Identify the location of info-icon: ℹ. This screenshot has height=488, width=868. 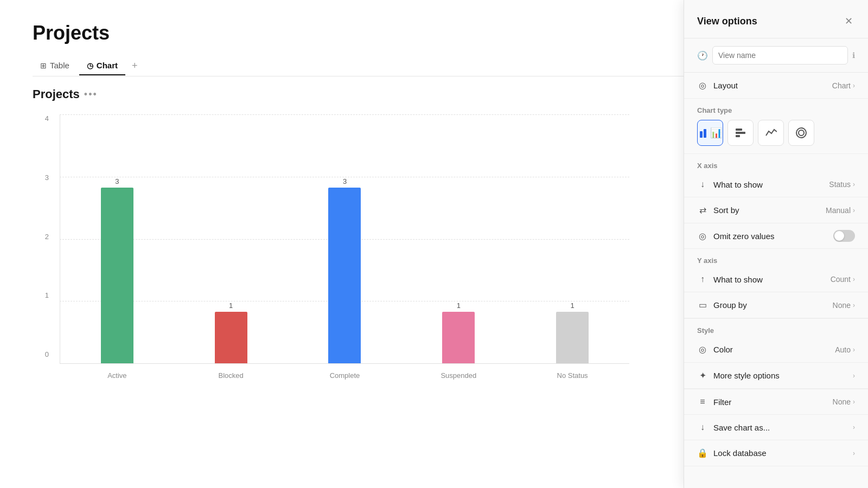
(854, 55).